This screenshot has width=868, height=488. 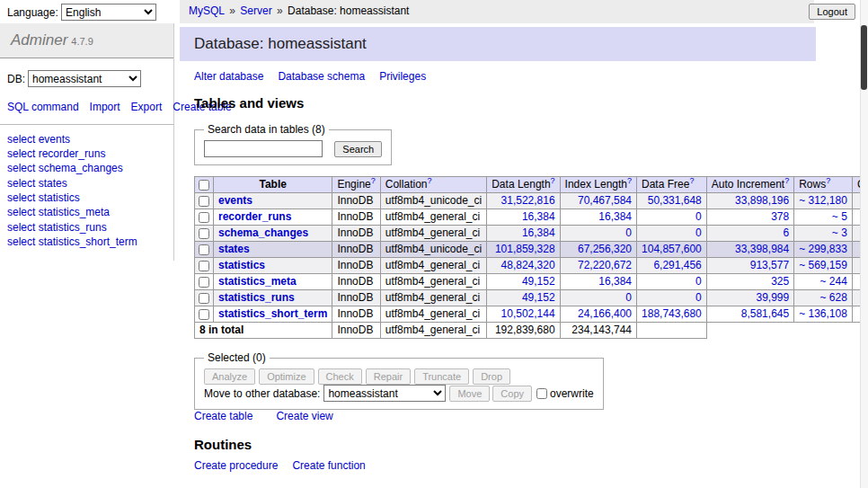 What do you see at coordinates (512, 394) in the screenshot?
I see `copy-button: Copy` at bounding box center [512, 394].